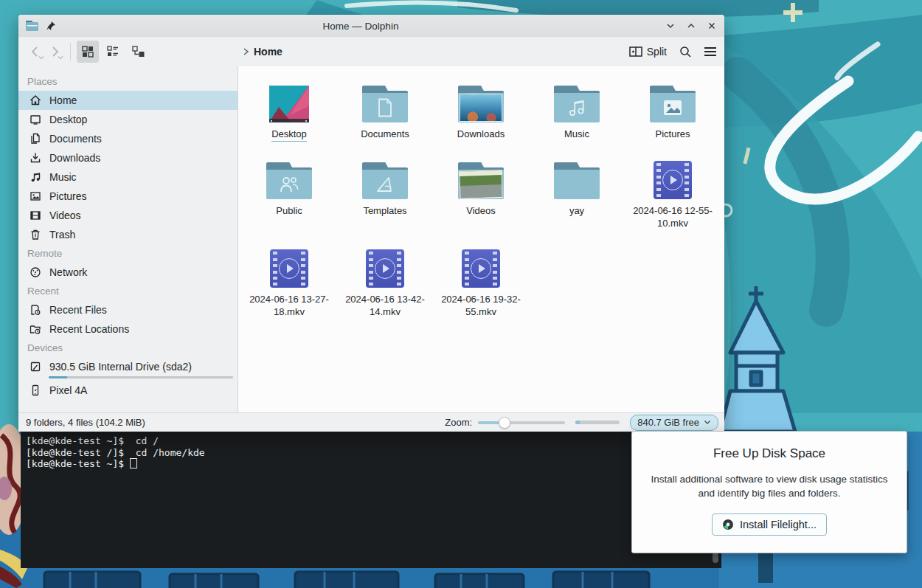 The height and width of the screenshot is (588, 922). I want to click on window-folder-icon, so click(32, 26).